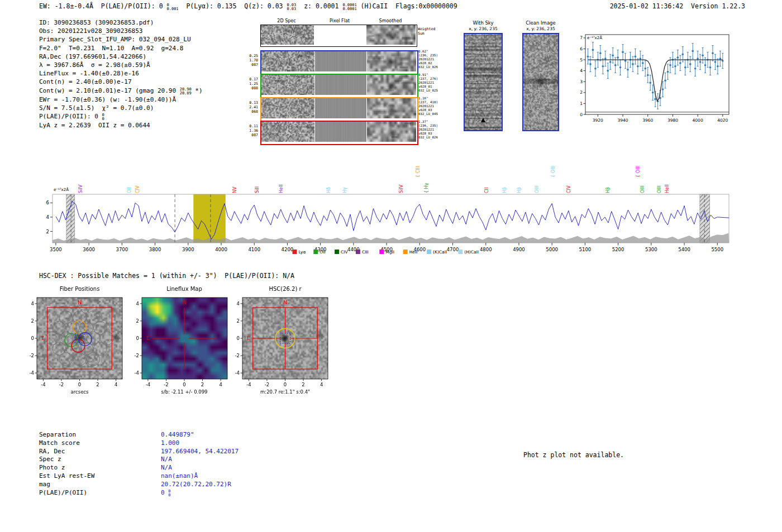  I want to click on row-right-meta: 1.37"(132, 131)20201221v028_03032_LU_026, so click(428, 130).